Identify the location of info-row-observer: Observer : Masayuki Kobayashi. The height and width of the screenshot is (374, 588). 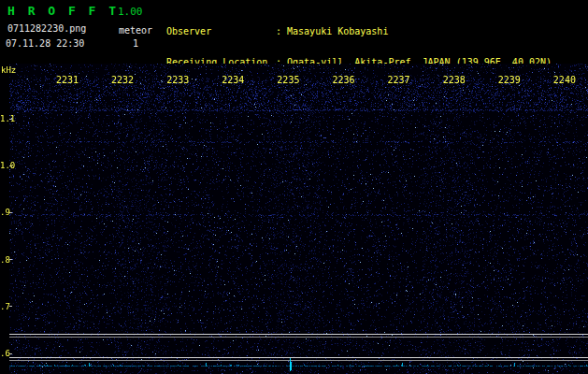
(359, 32).